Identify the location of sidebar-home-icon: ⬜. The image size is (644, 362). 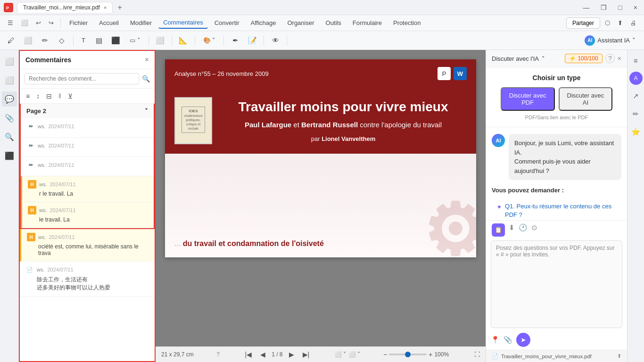
(9, 61).